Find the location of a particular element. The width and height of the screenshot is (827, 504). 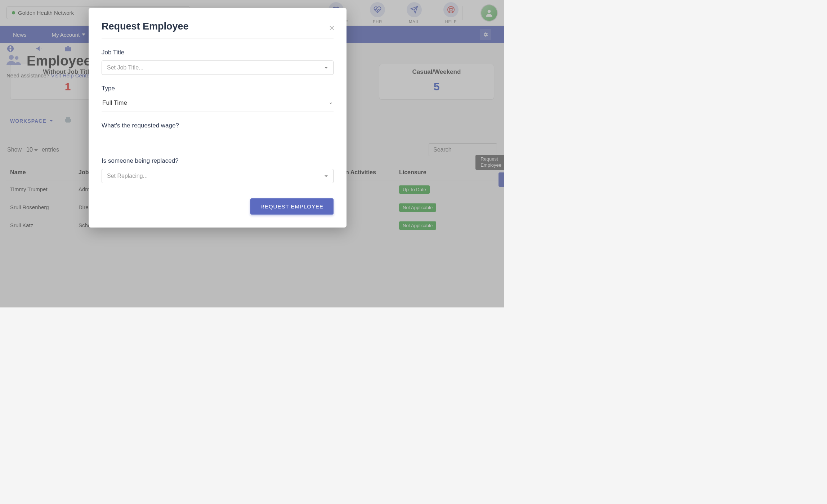

job-title-placeholder: Set Job Title... is located at coordinates (125, 68).